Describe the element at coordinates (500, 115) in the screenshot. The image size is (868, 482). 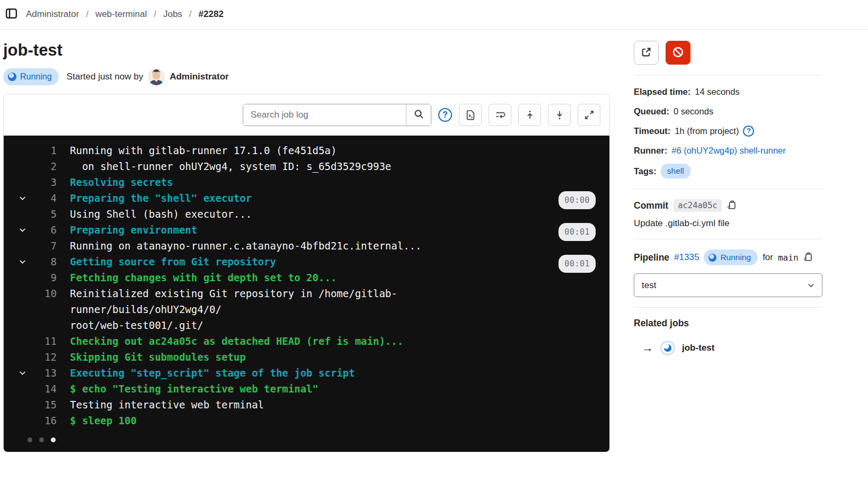
I see `wrap-lines-button` at that location.